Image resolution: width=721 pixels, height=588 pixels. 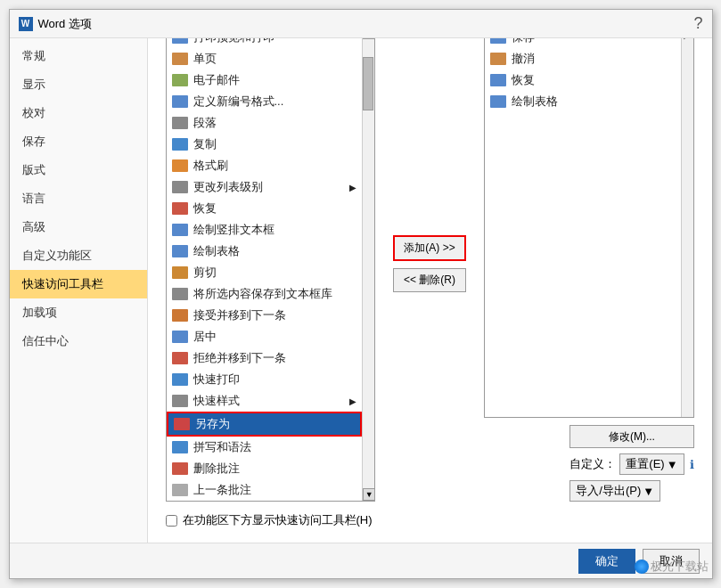 I want to click on list-item: 快速样式▶, so click(x=265, y=401).